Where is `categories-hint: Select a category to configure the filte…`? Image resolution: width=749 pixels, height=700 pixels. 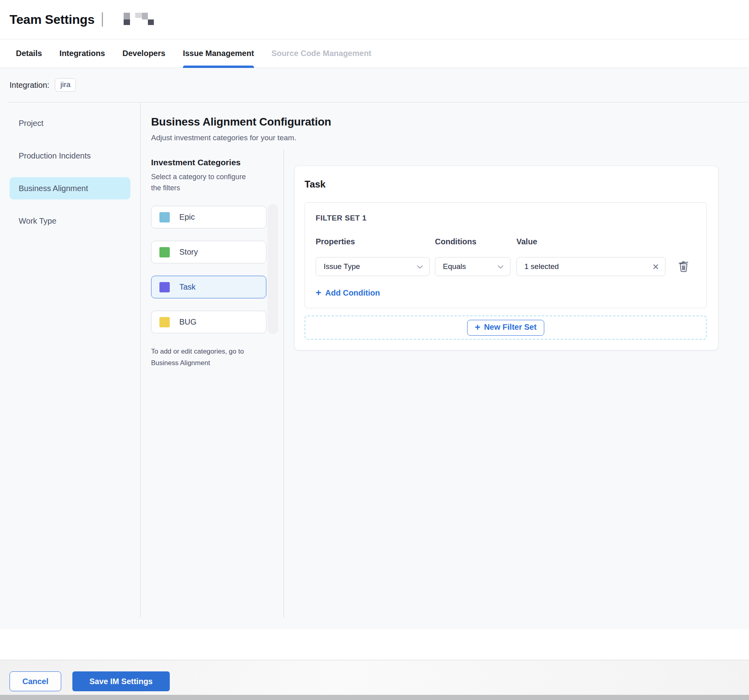
categories-hint: Select a category to configure the filte… is located at coordinates (202, 182).